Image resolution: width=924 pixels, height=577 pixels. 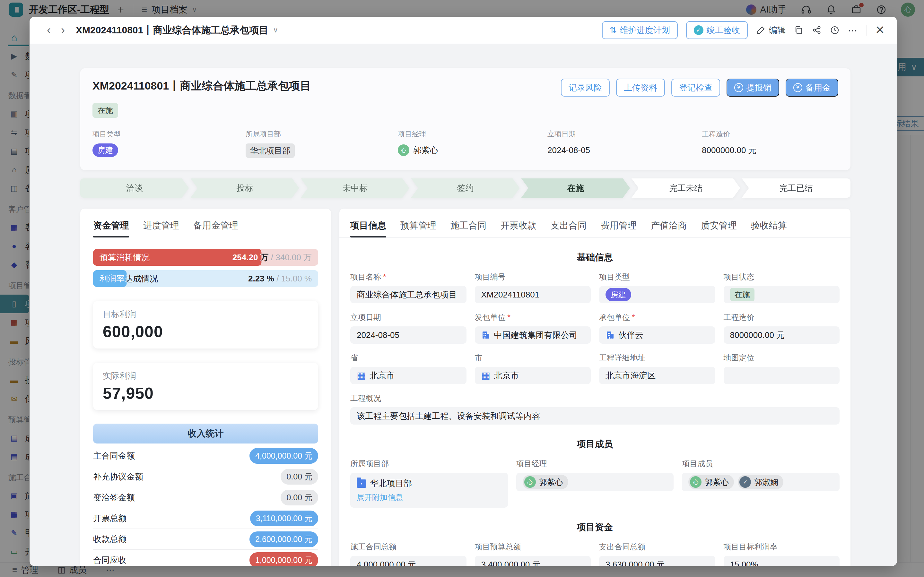 I want to click on income-label: 开票总额, so click(x=110, y=518).